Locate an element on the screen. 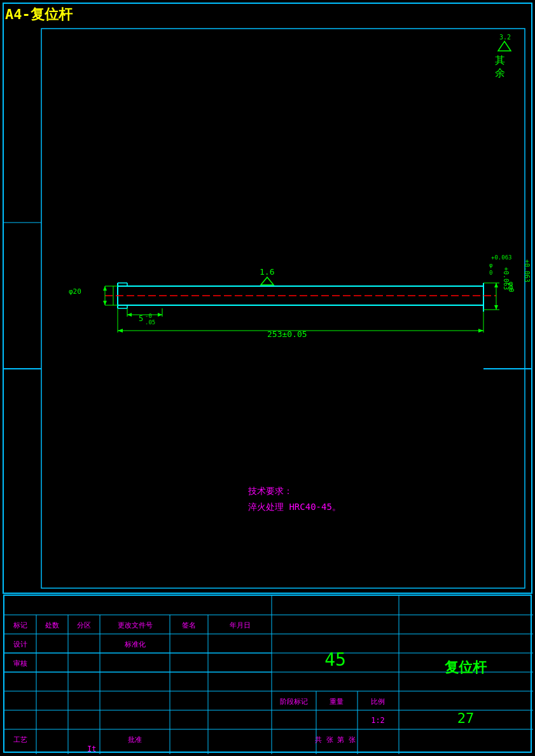  tech-req-title: 技术要求： is located at coordinates (295, 491).